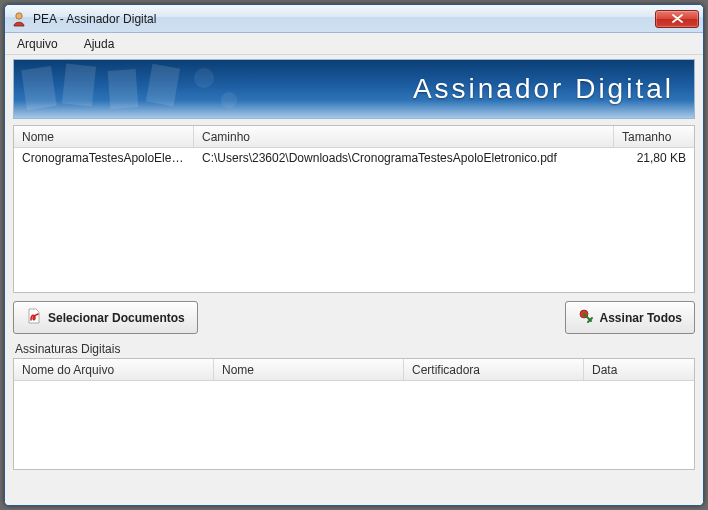 This screenshot has width=708, height=510. I want to click on sign-all-label: Assinar Todos, so click(641, 318).